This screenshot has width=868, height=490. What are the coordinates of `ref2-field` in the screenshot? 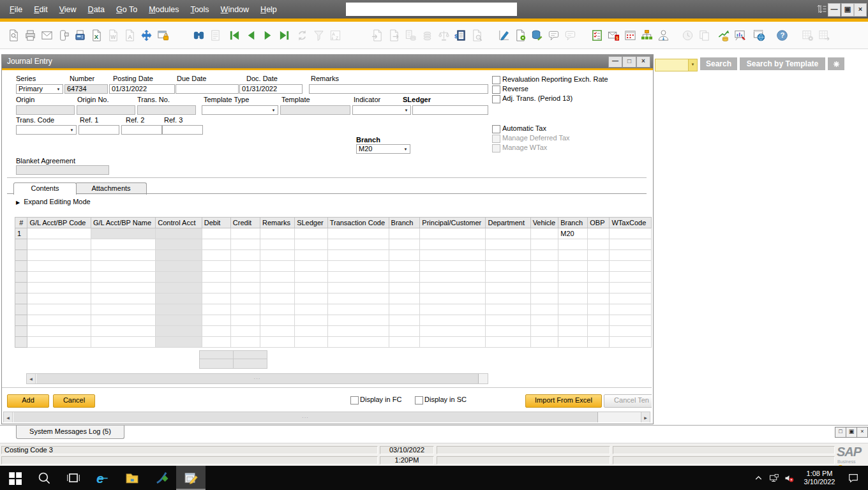 It's located at (142, 130).